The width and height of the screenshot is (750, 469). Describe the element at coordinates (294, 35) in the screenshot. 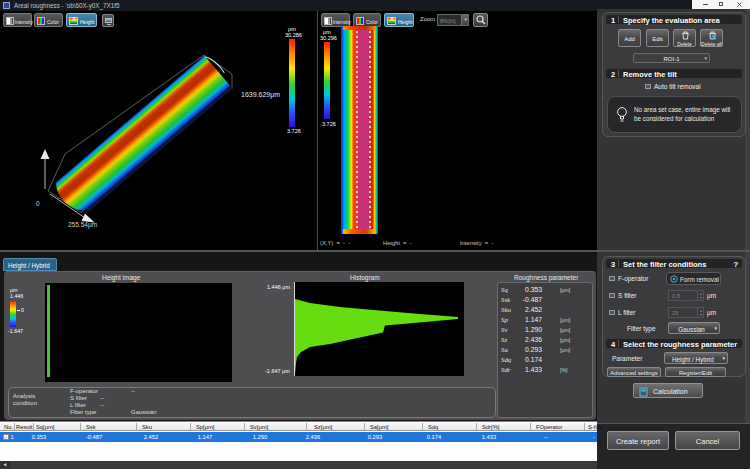

I see `svg-text: 30.286` at that location.